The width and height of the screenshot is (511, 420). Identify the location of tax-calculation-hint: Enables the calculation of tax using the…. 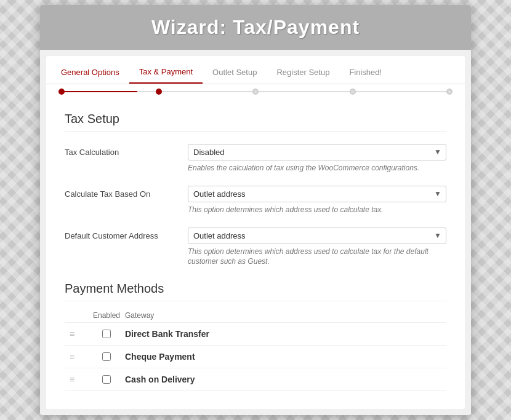
(317, 168).